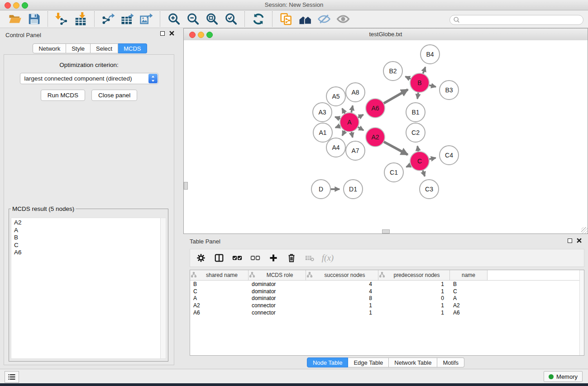 This screenshot has height=386, width=588. What do you see at coordinates (387, 313) in the screenshot?
I see `table-row: A6connector11A6` at bounding box center [387, 313].